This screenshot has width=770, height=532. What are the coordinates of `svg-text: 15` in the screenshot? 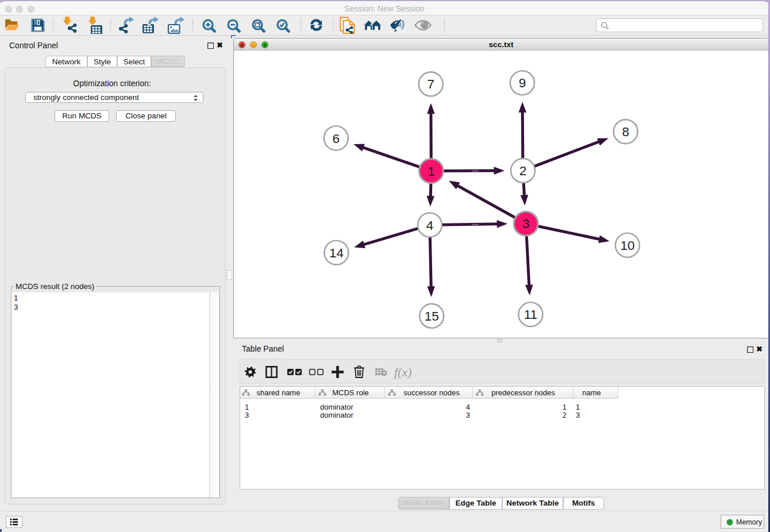 It's located at (432, 316).